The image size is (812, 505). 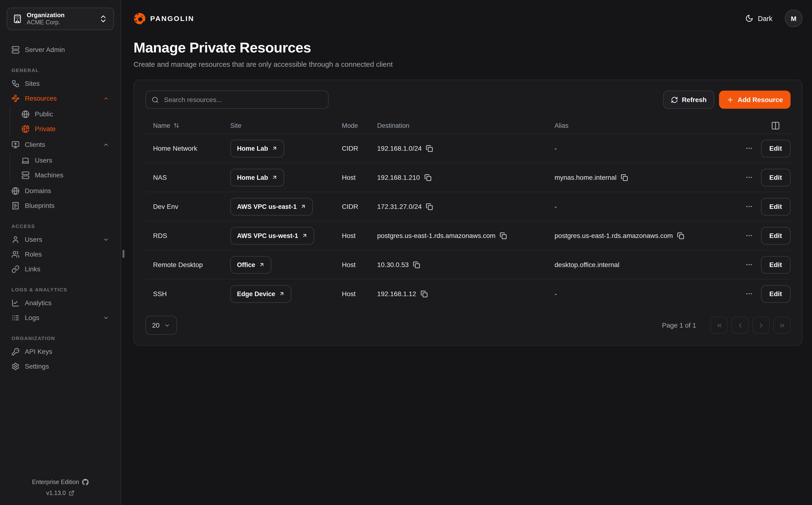 What do you see at coordinates (272, 236) in the screenshot?
I see `site-link-button: AWS VPC us-west-1` at bounding box center [272, 236].